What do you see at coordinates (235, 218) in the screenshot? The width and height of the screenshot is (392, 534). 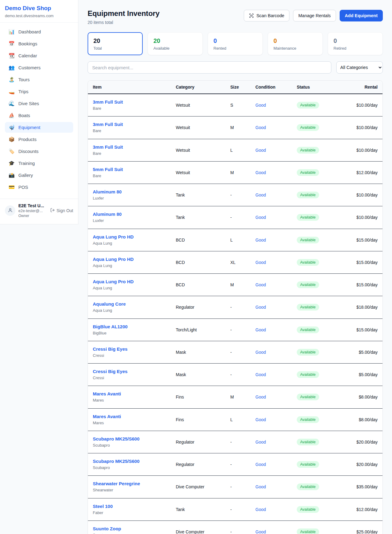 I see `table-row: Aluminum 80LuxferTank-GoodAvailable$10.0…` at bounding box center [235, 218].